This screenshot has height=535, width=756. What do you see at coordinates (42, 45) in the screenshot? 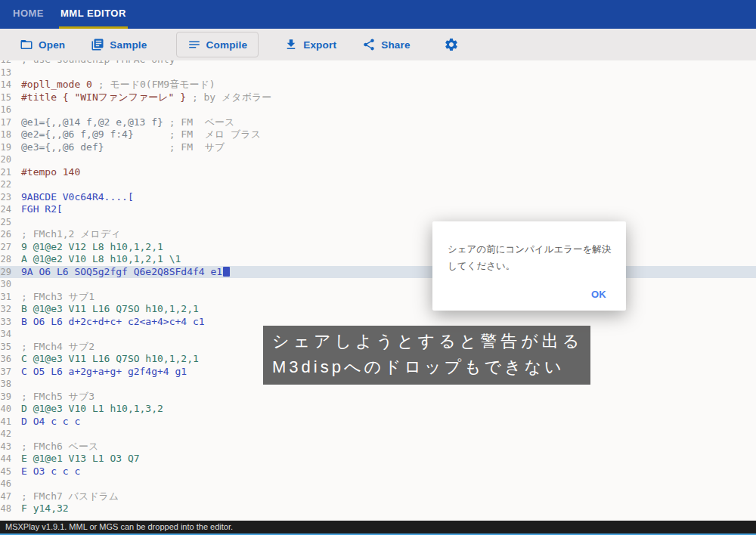
I see `open-button: Open` at bounding box center [42, 45].